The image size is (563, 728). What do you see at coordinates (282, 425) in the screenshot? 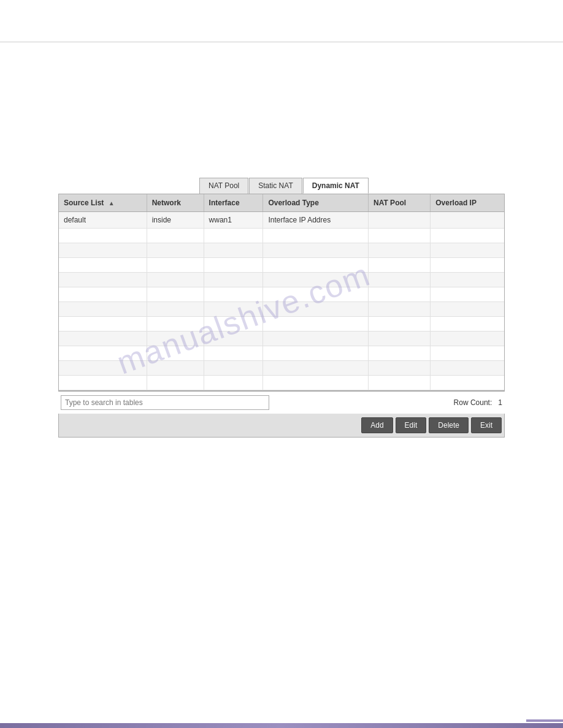
I see `action-buttons: Add Edit Delete Exit` at bounding box center [282, 425].